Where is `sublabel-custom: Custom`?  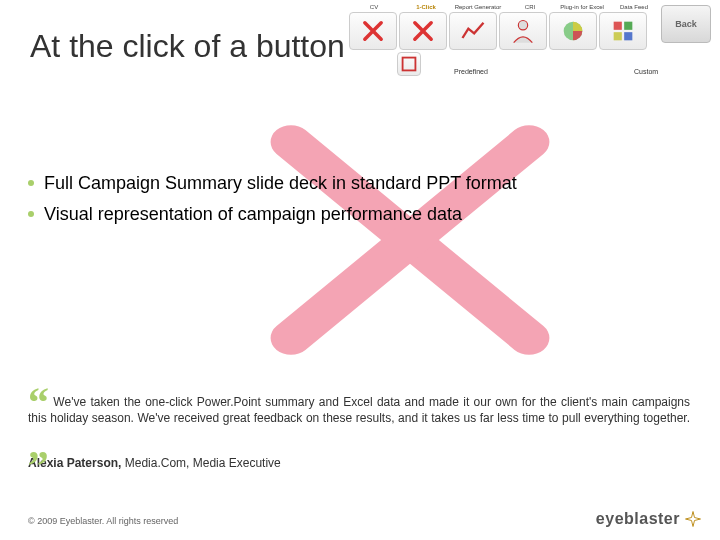
sublabel-custom: Custom is located at coordinates (646, 72).